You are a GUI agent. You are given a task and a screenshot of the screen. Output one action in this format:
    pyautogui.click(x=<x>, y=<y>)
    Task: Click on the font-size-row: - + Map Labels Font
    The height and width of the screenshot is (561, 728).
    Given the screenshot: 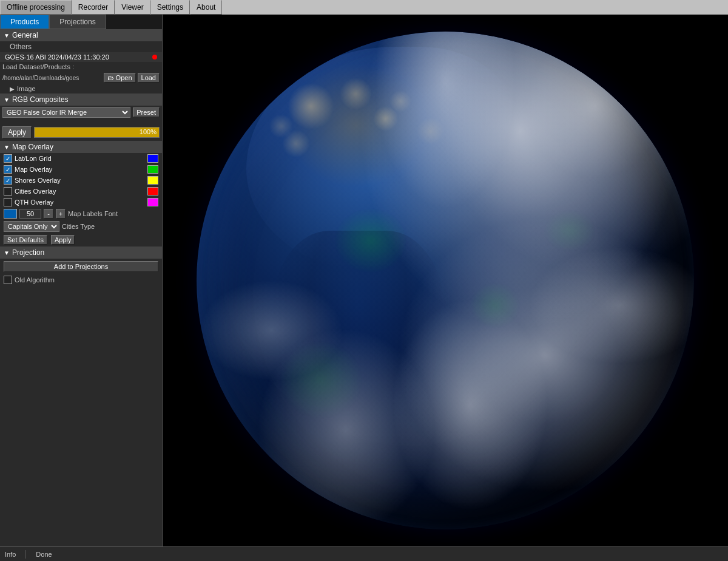 What is the action you would take?
    pyautogui.click(x=81, y=214)
    